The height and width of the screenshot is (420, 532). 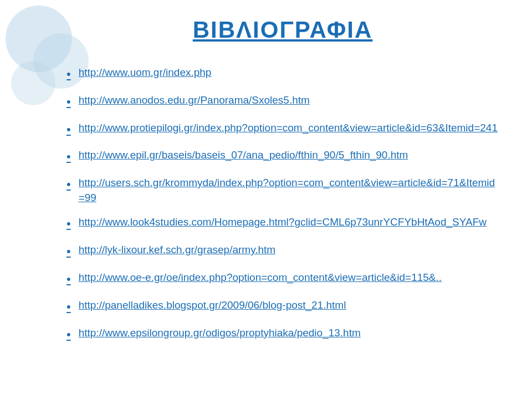 What do you see at coordinates (283, 335) in the screenshot?
I see `list-item: •http://www.epsilongroup.gr/odigos/propt…` at bounding box center [283, 335].